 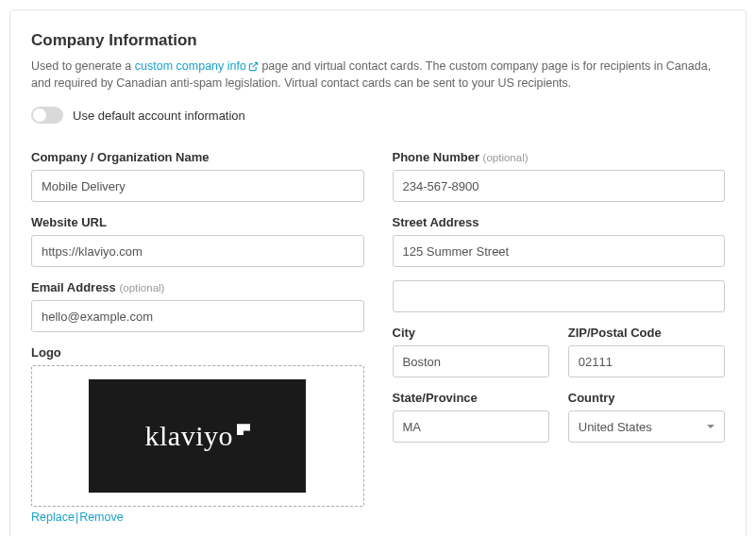 What do you see at coordinates (159, 115) in the screenshot?
I see `default-info-toggle-label: Use default account information` at bounding box center [159, 115].